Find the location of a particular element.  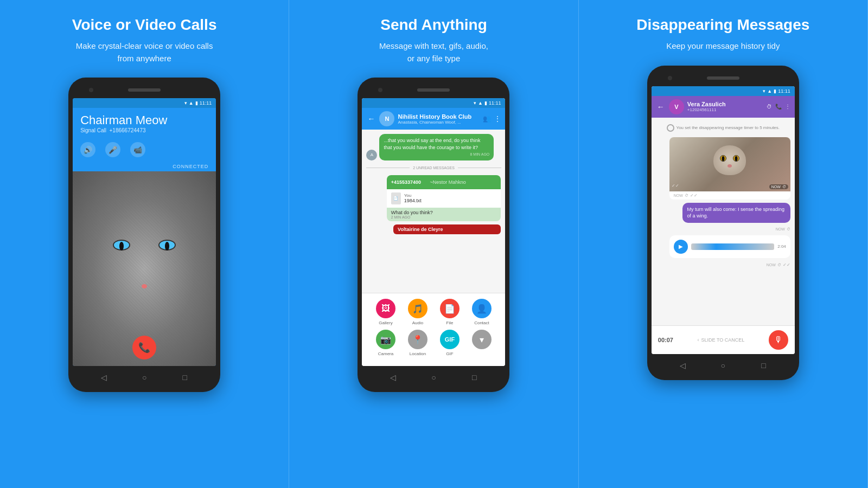

time-display-2: 11:11 is located at coordinates (495, 103).